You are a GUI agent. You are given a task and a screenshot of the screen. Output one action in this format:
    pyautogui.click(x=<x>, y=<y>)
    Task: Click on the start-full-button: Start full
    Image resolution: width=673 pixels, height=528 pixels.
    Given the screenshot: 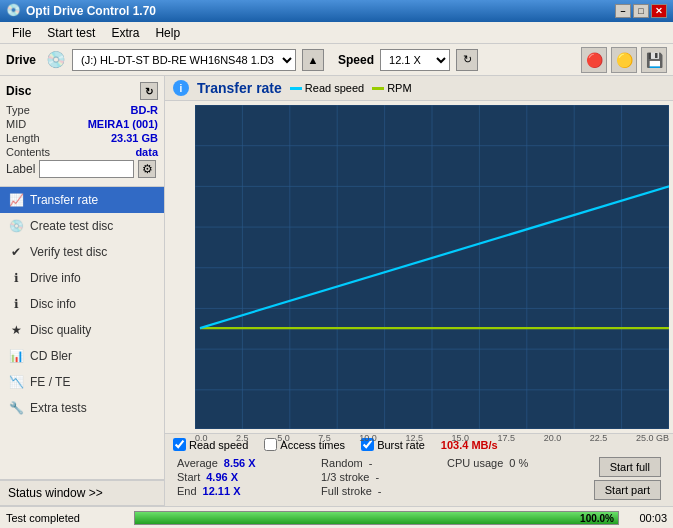 What is the action you would take?
    pyautogui.click(x=630, y=467)
    